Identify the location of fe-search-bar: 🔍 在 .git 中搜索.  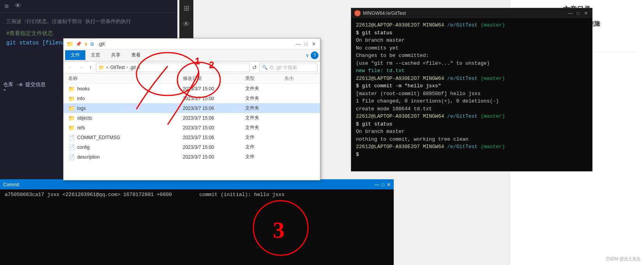
(288, 67).